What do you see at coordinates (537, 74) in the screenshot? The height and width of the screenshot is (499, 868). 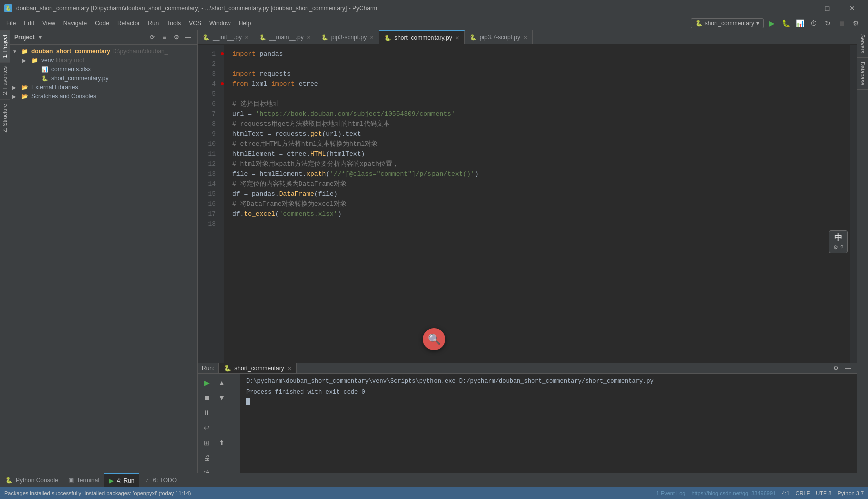 I see `code-line-3: import requests` at bounding box center [537, 74].